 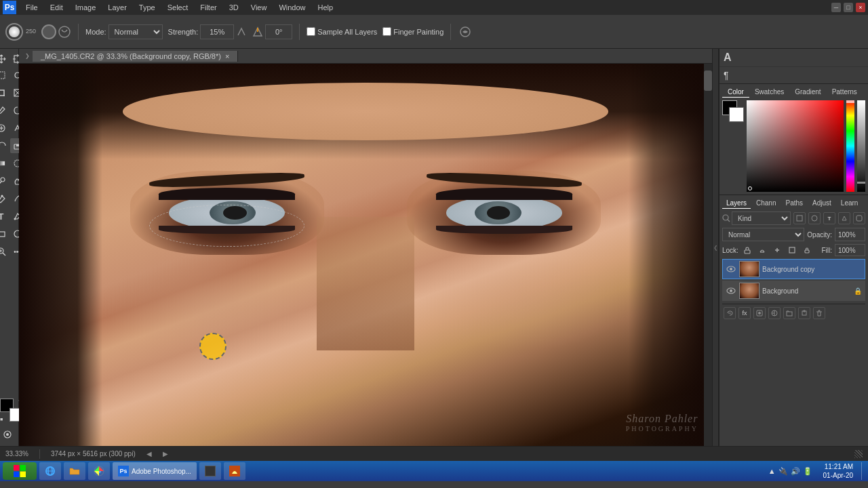 What do you see at coordinates (774, 313) in the screenshot?
I see `create-adjustment-button` at bounding box center [774, 313].